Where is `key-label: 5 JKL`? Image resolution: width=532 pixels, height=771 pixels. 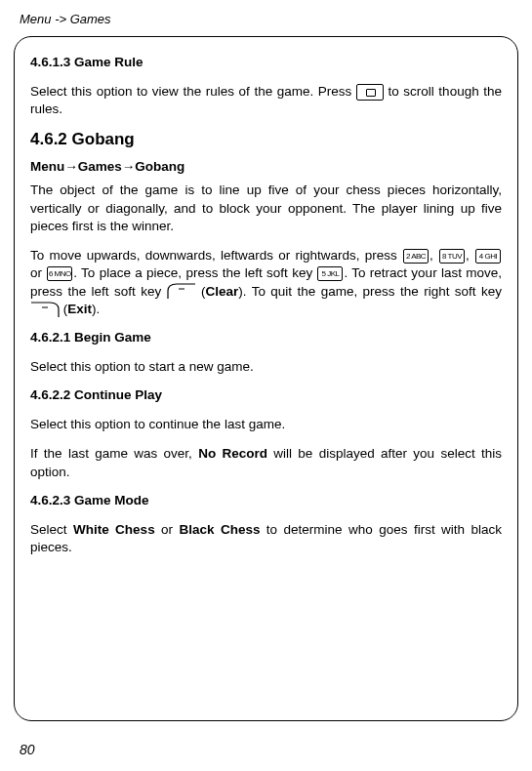 key-label: 5 JKL is located at coordinates (330, 273).